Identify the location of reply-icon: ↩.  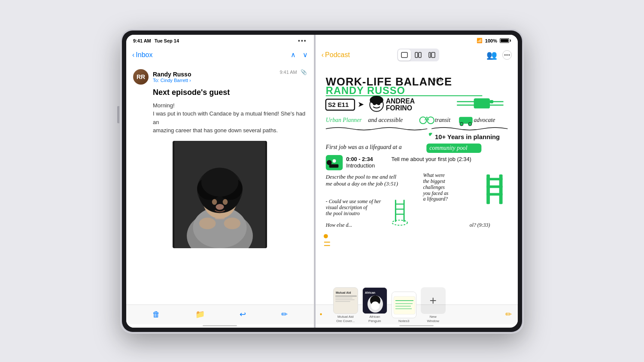
(243, 314).